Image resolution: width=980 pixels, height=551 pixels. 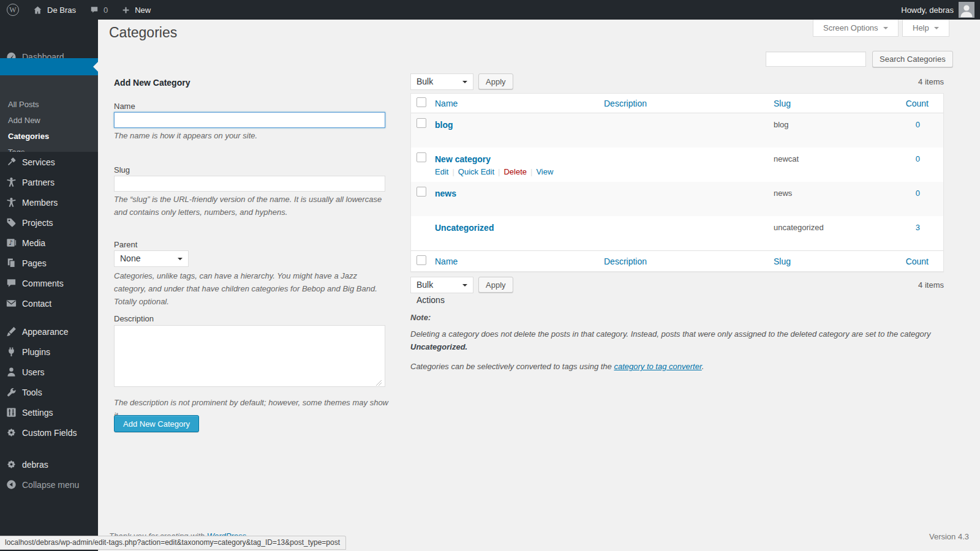 What do you see at coordinates (464, 228) in the screenshot?
I see `category-name-link: Uncategorized` at bounding box center [464, 228].